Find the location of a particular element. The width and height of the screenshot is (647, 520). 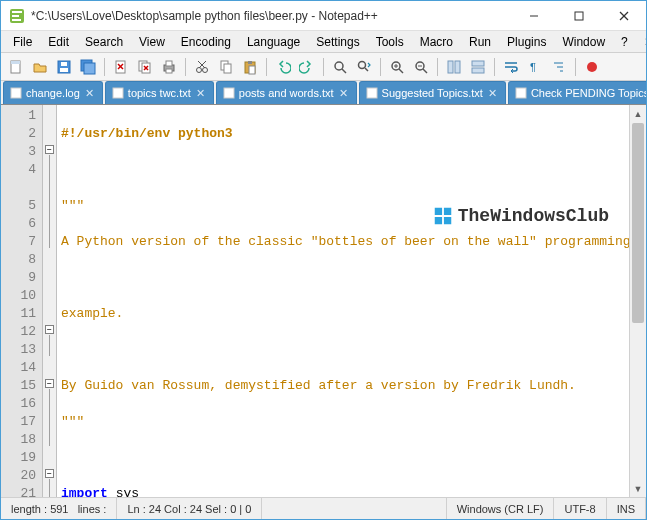

menu-view: View is located at coordinates (152, 42).